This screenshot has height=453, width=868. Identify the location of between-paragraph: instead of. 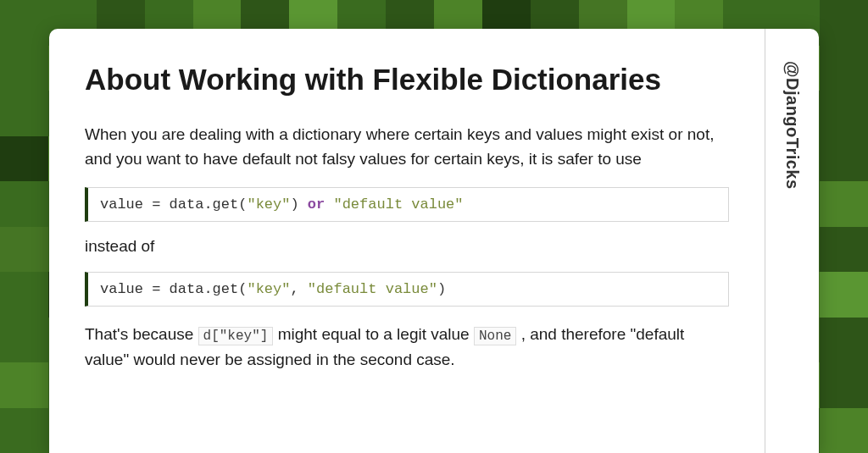
(407, 246).